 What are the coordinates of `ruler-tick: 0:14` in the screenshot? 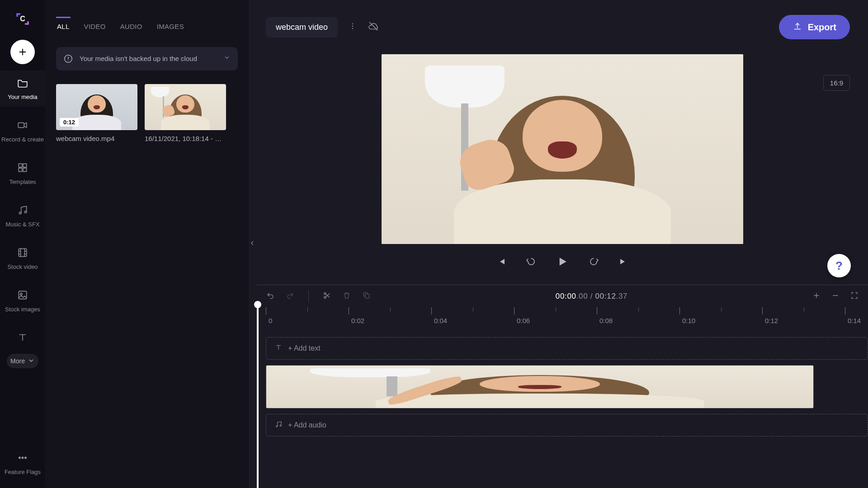 It's located at (853, 317).